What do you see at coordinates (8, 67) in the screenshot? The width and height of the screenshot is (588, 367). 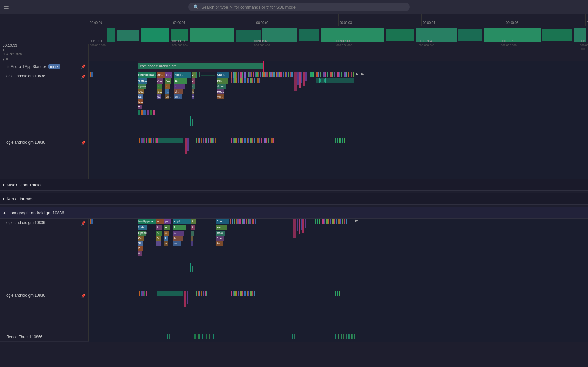 I see `close-icon: ✕` at bounding box center [8, 67].